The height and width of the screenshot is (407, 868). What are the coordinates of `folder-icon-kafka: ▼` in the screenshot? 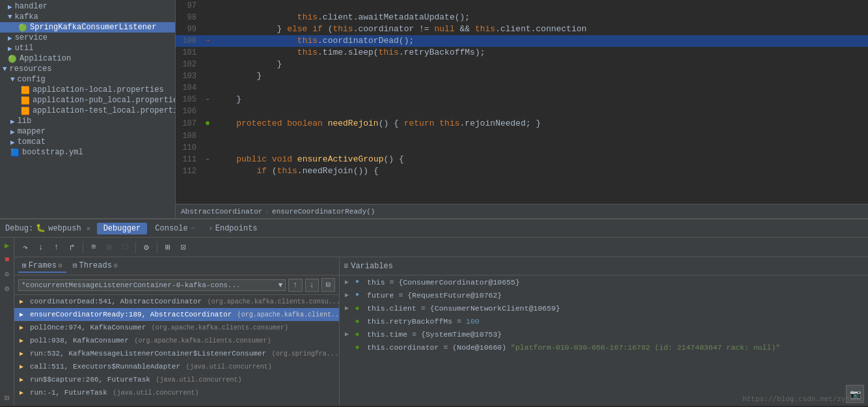 It's located at (10, 17).